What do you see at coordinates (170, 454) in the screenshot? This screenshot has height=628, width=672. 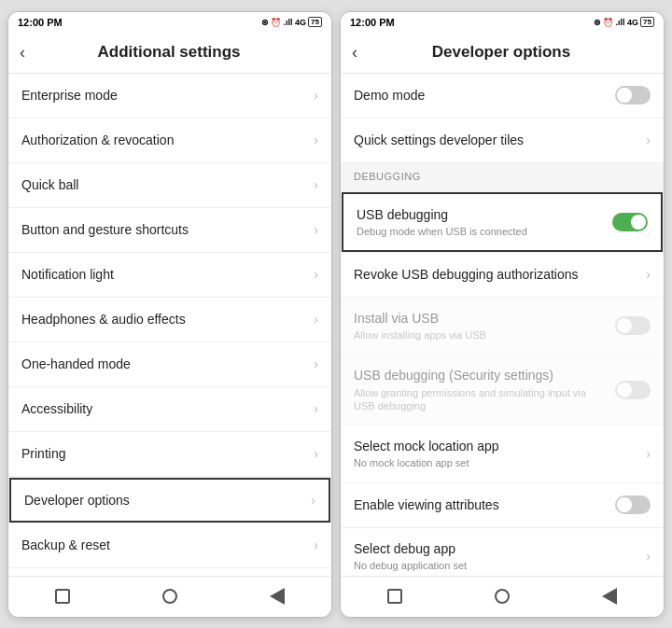 I see `printing-item: Printing ›` at bounding box center [170, 454].